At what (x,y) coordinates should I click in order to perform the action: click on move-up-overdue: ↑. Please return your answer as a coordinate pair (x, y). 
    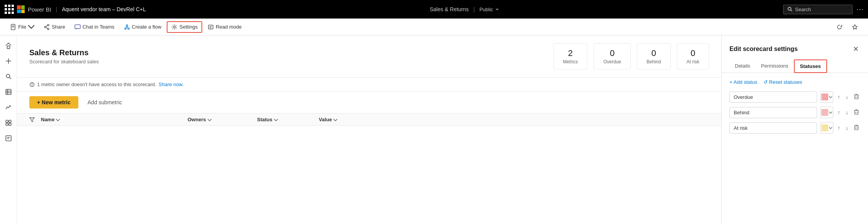
    Looking at the image, I should click on (839, 97).